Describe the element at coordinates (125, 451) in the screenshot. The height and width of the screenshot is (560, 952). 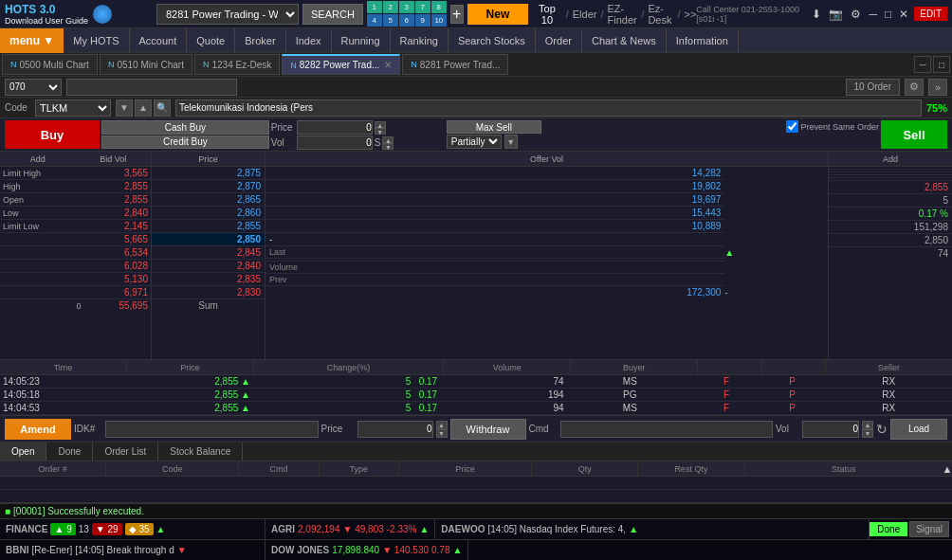
I see `order-tab-list: Order List` at that location.